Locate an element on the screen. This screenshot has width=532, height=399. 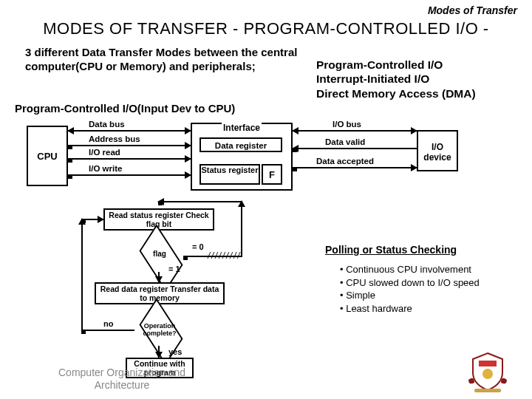
interface-label: Interface is located at coordinates (242, 128).